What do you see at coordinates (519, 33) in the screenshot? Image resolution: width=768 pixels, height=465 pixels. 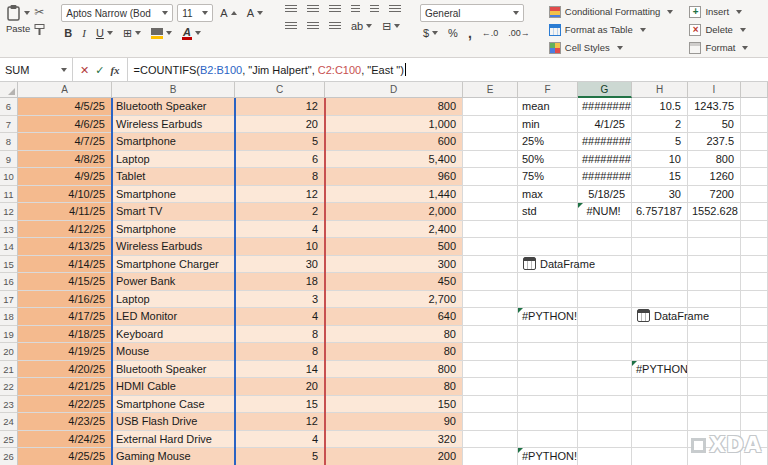 I see `decrease-decimal-button: .00→` at bounding box center [519, 33].